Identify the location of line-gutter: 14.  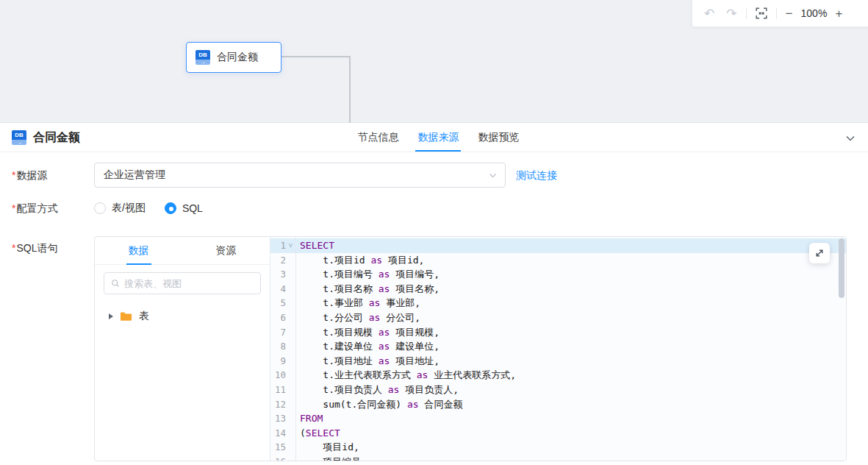
(283, 433).